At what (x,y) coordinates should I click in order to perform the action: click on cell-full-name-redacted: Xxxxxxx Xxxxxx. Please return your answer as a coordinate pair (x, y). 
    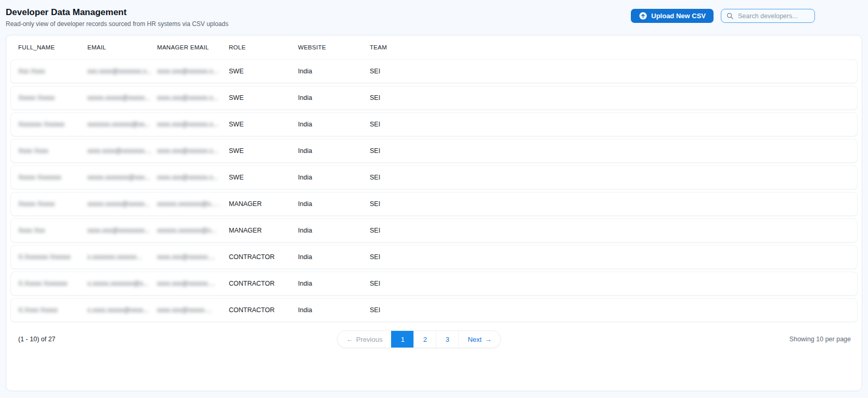
    Looking at the image, I should click on (53, 124).